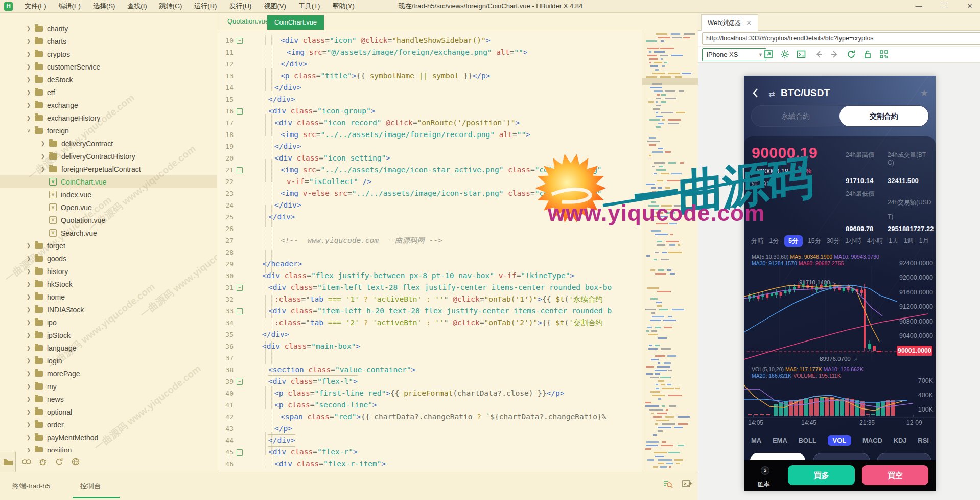  Describe the element at coordinates (429, 240) in the screenshot. I see `code-line-27: 27<!-- www.yiqucode.com 一曲源码网 -->` at that location.